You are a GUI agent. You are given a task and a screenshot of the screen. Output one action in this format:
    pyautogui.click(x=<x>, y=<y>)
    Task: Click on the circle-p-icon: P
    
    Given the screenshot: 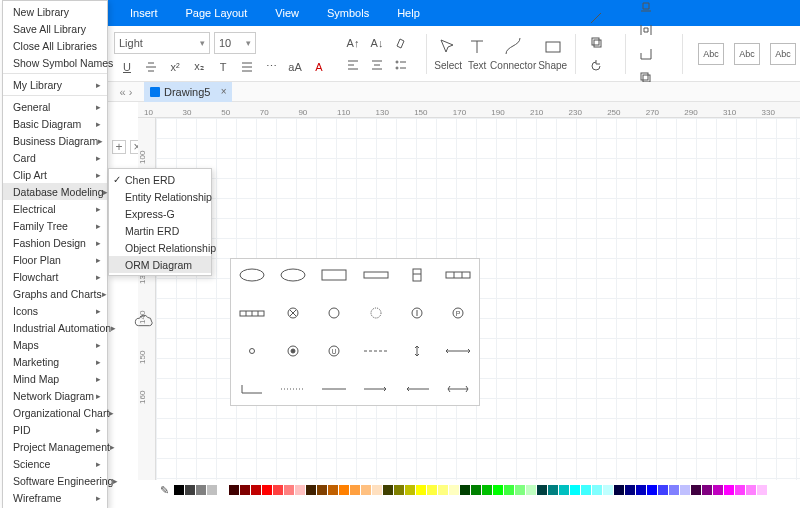 What is the action you would take?
    pyautogui.click(x=458, y=313)
    